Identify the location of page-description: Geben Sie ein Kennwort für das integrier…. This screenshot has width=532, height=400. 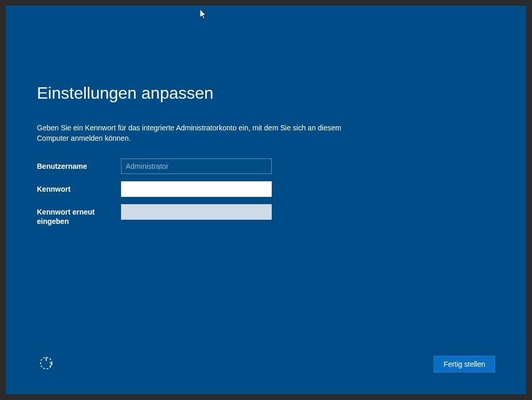
(193, 133).